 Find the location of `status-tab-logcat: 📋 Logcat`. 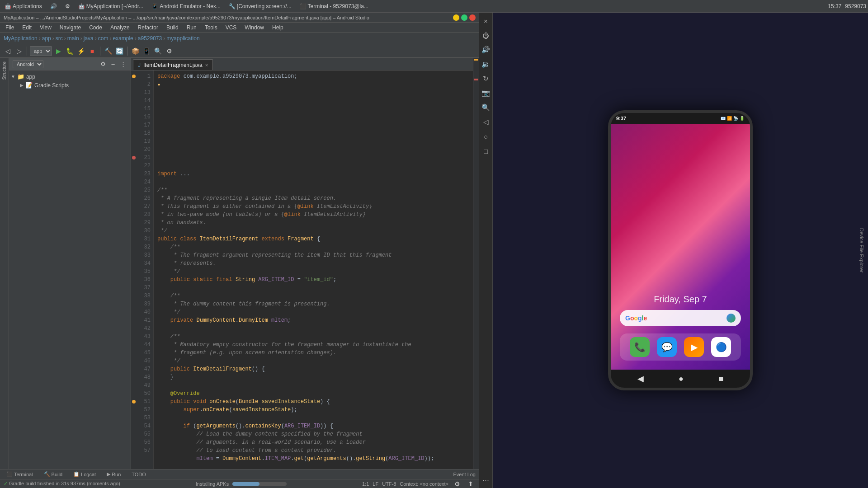

status-tab-logcat: 📋 Logcat is located at coordinates (85, 474).